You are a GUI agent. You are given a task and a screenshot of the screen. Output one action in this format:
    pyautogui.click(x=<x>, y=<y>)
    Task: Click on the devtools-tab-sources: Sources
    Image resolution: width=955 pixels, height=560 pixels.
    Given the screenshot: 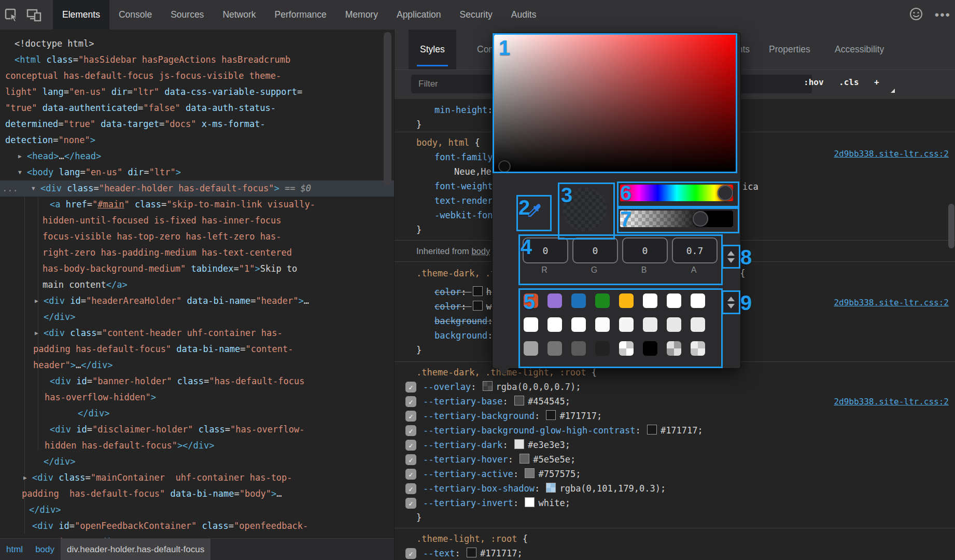 What is the action you would take?
    pyautogui.click(x=187, y=15)
    